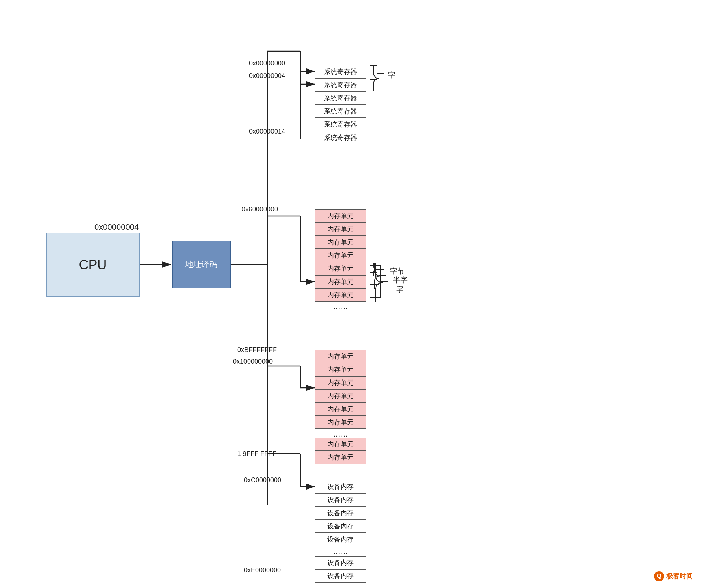 The height and width of the screenshot is (588, 703). I want to click on sec3-dots: ……, so click(341, 551).